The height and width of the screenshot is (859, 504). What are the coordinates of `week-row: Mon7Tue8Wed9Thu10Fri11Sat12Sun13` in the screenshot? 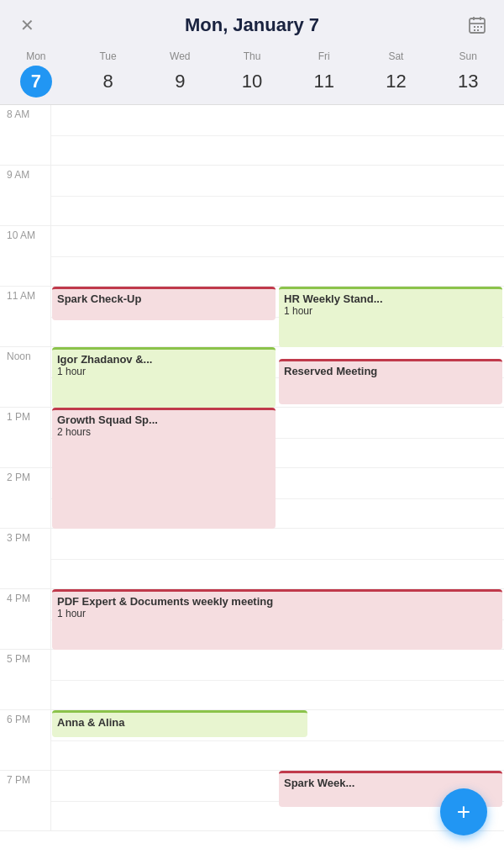 It's located at (252, 77).